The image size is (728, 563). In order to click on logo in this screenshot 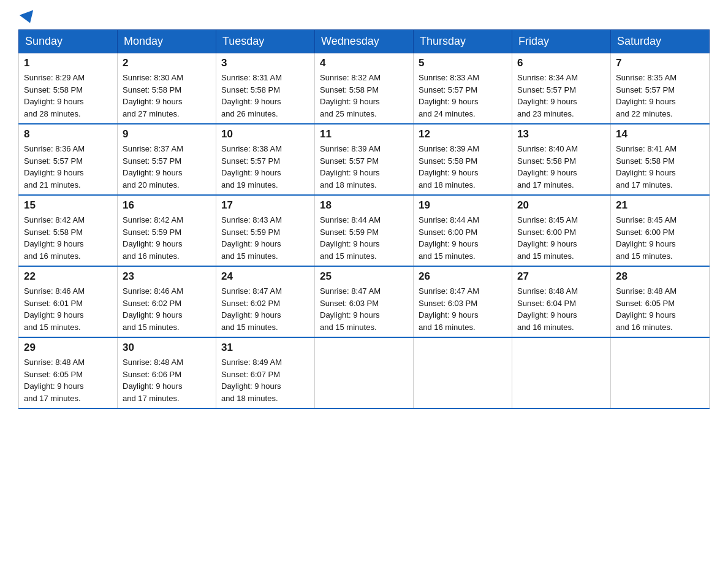, I will do `click(27, 18)`.